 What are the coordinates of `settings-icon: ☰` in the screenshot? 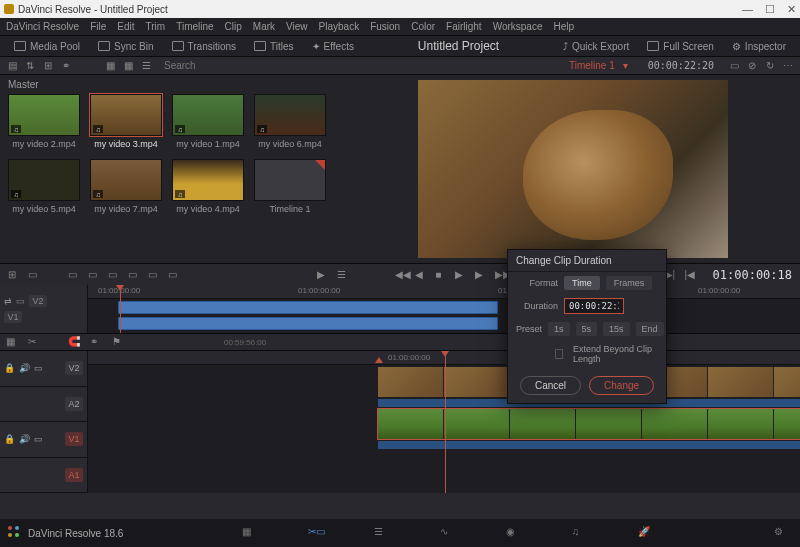 It's located at (343, 275).